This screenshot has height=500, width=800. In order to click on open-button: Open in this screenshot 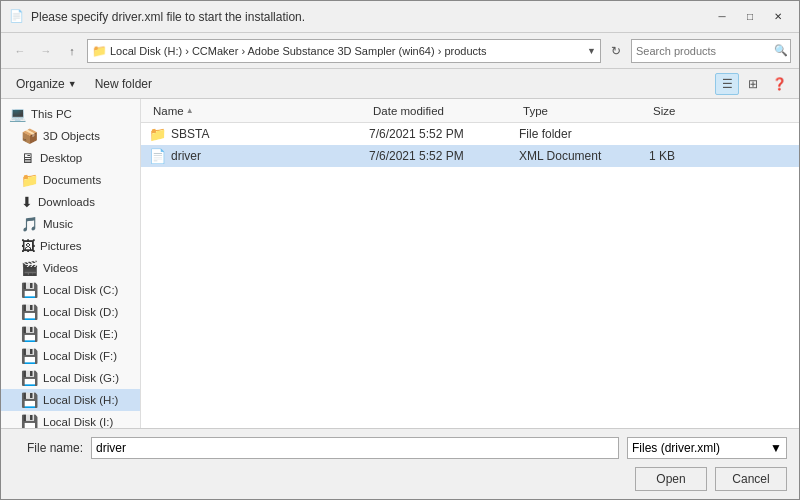, I will do `click(671, 479)`.